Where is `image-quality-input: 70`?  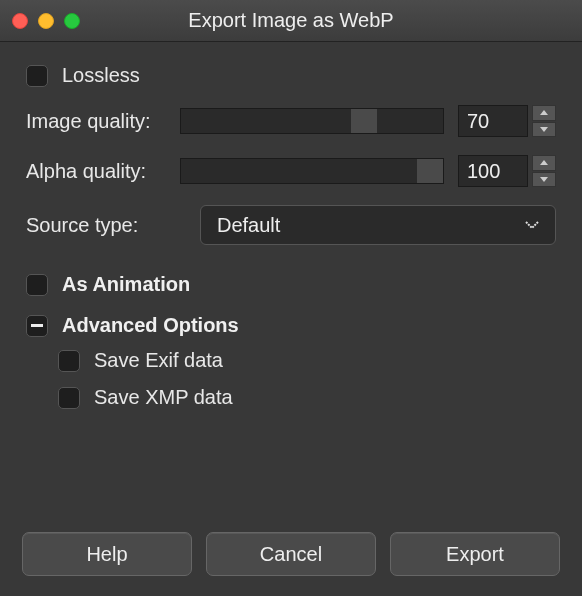
image-quality-input: 70 is located at coordinates (493, 121).